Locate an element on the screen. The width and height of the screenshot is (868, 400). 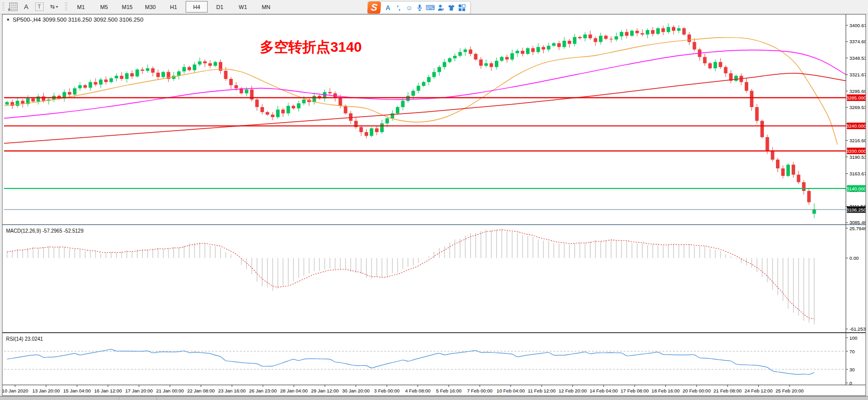
svg-text: 0 is located at coordinates (851, 383).